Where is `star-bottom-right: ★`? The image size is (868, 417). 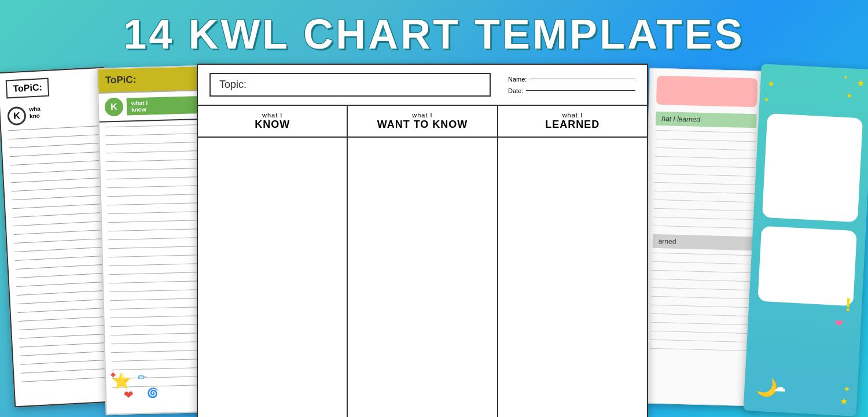 star-bottom-right: ★ is located at coordinates (844, 401).